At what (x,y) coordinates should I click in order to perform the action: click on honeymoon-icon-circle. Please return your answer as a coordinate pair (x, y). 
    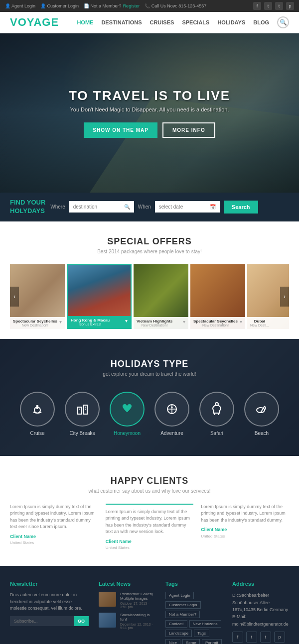
    Looking at the image, I should click on (127, 409).